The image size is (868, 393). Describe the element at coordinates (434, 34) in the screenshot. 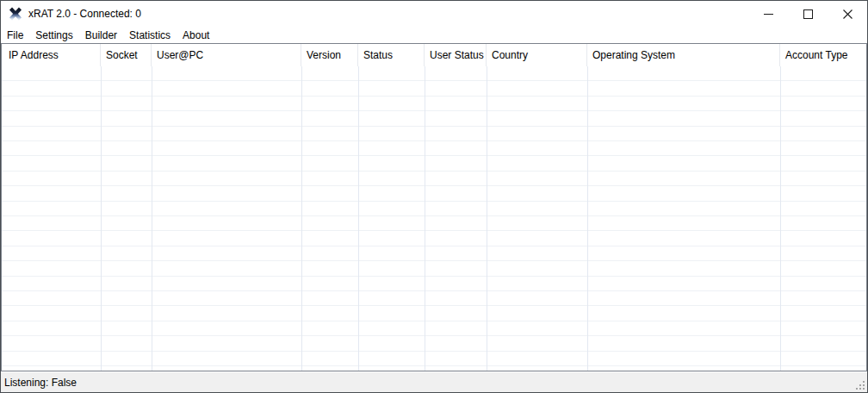

I see `menubar: File Settings Builder Statistics About` at that location.